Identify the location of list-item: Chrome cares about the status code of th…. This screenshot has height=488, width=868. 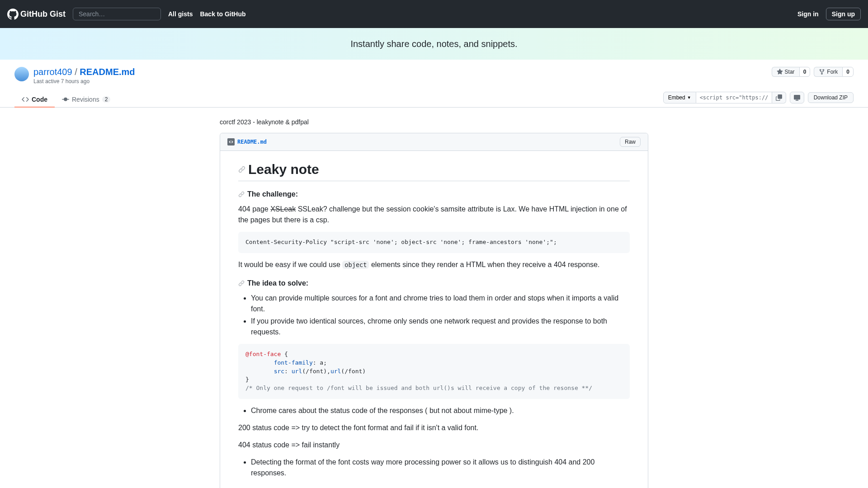
(440, 411).